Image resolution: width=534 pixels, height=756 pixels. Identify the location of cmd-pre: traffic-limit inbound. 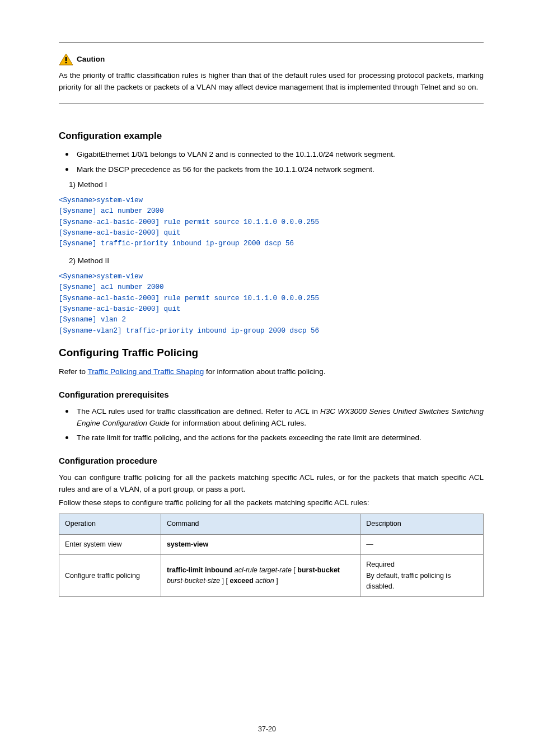
(200, 570).